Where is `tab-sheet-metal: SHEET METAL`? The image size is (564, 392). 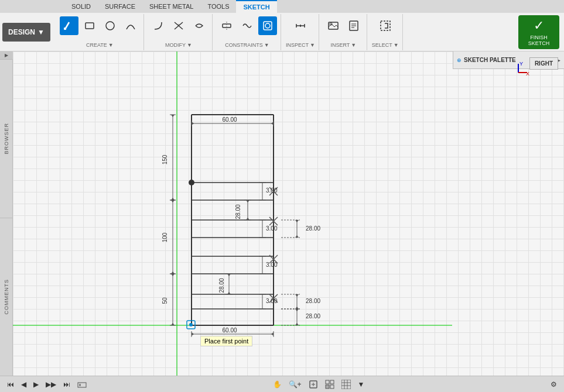
tab-sheet-metal: SHEET METAL is located at coordinates (171, 6).